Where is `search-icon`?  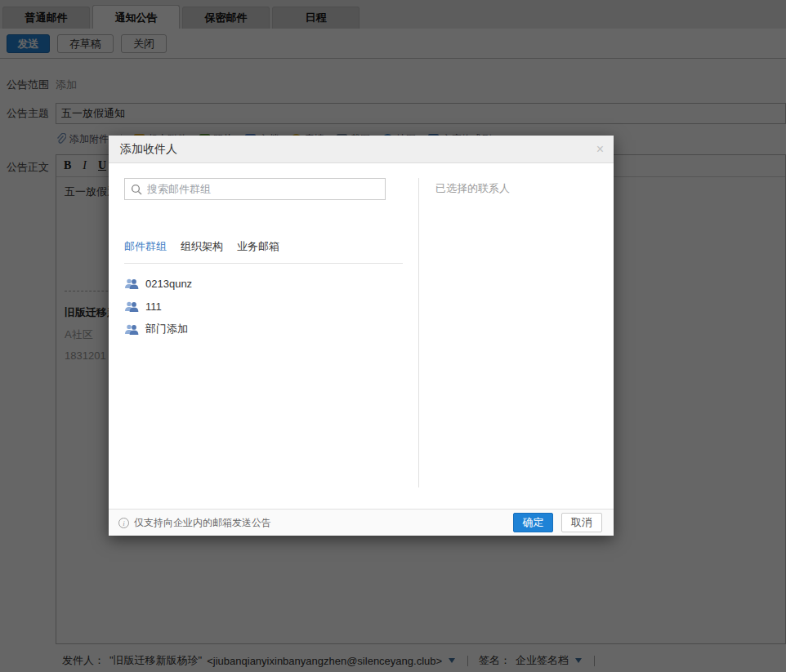
search-icon is located at coordinates (136, 189).